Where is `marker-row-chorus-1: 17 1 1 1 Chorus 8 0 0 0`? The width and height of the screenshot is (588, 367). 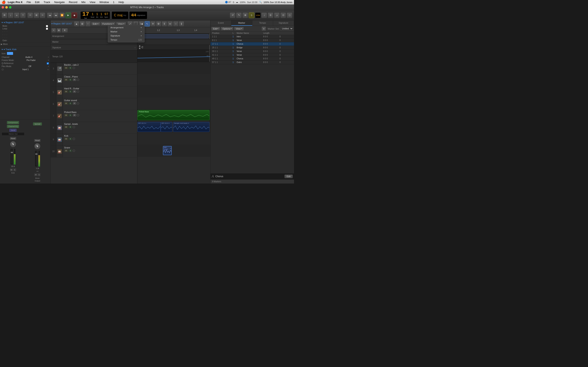
marker-row-chorus-1: 17 1 1 1 Chorus 8 0 0 0 is located at coordinates (252, 44).